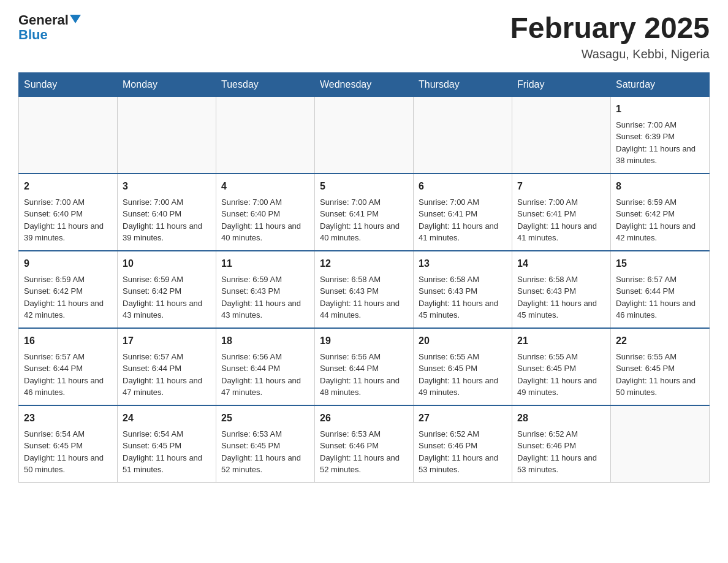 This screenshot has width=728, height=563. Describe the element at coordinates (656, 155) in the screenshot. I see `daylight-text: Daylight: 11 hours and 38 minutes.` at that location.